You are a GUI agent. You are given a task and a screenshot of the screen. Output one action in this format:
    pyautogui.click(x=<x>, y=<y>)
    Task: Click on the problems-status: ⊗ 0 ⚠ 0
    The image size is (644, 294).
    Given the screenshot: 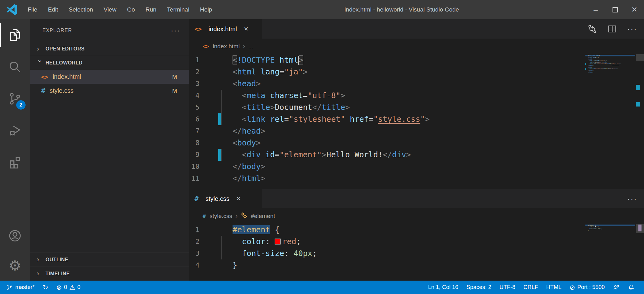 What is the action you would take?
    pyautogui.click(x=69, y=287)
    